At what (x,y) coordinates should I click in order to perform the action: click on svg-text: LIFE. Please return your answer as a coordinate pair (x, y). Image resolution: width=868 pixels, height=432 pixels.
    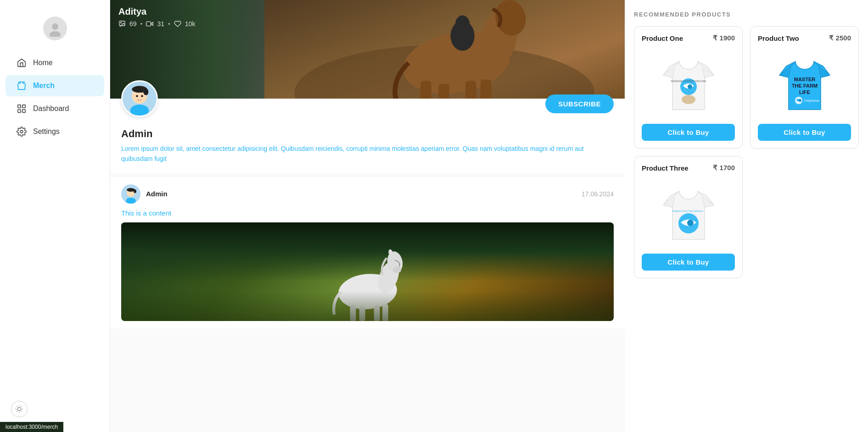
    Looking at the image, I should click on (805, 92).